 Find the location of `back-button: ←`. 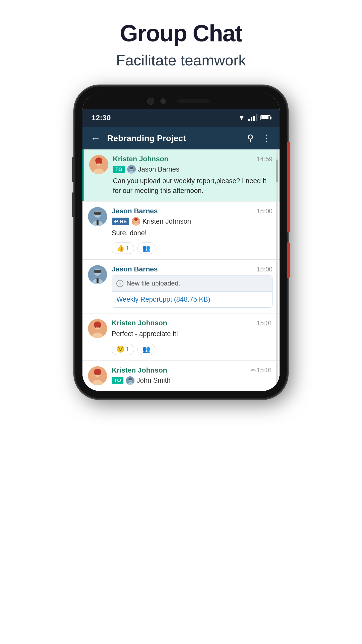

back-button: ← is located at coordinates (96, 138).